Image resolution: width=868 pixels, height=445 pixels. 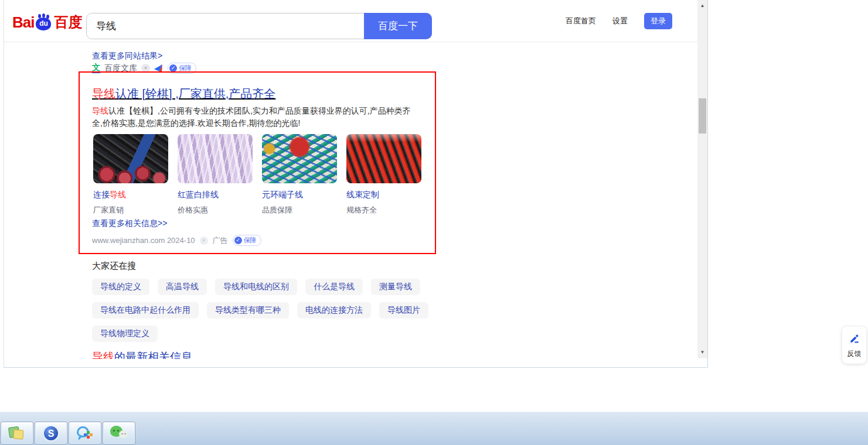 What do you see at coordinates (220, 26) in the screenshot?
I see `search-input` at bounding box center [220, 26].